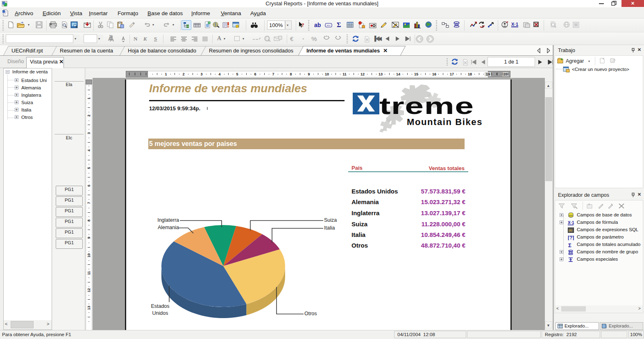 This screenshot has width=644, height=339. I want to click on svg-text: X·1, so click(571, 223).